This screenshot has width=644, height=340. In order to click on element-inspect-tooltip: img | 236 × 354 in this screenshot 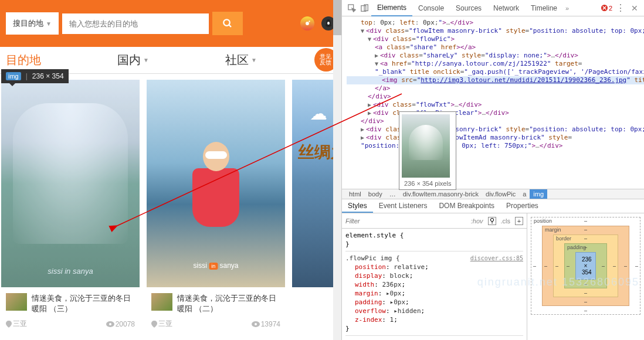, I will do `click(35, 76)`.